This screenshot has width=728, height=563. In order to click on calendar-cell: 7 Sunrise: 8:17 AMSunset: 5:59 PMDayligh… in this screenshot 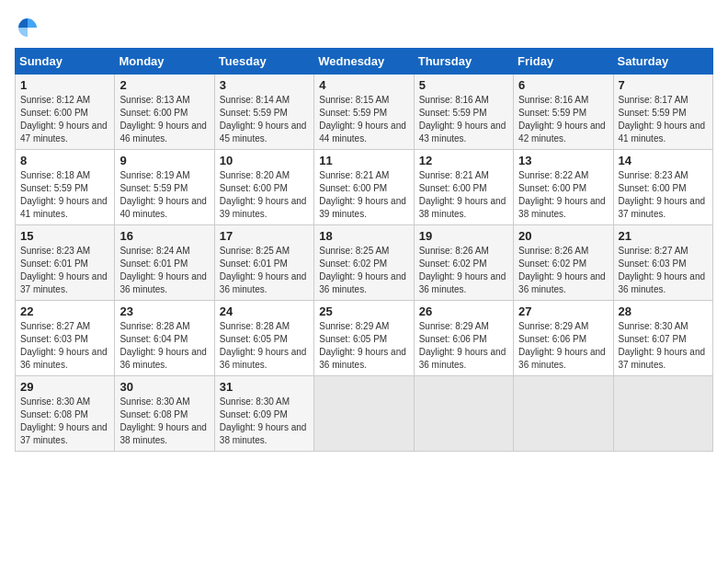, I will do `click(663, 112)`.